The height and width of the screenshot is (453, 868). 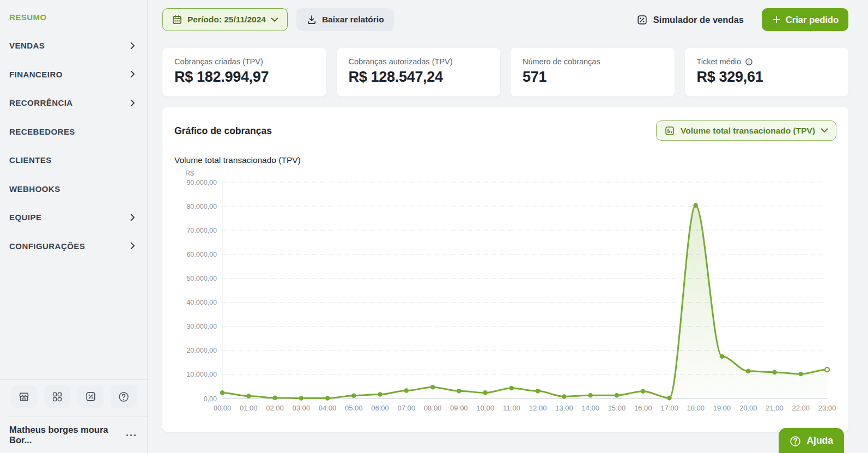 What do you see at coordinates (796, 442) in the screenshot?
I see `help-icon` at bounding box center [796, 442].